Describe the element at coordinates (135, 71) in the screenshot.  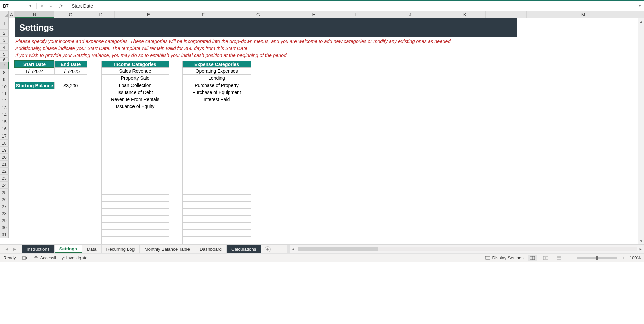
I see `income-category-cell: Sales Revenue` at that location.